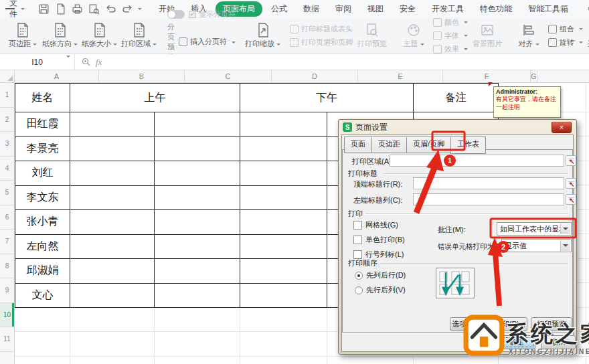  What do you see at coordinates (140, 10) in the screenshot?
I see `customize-toolbar-icon` at bounding box center [140, 10].